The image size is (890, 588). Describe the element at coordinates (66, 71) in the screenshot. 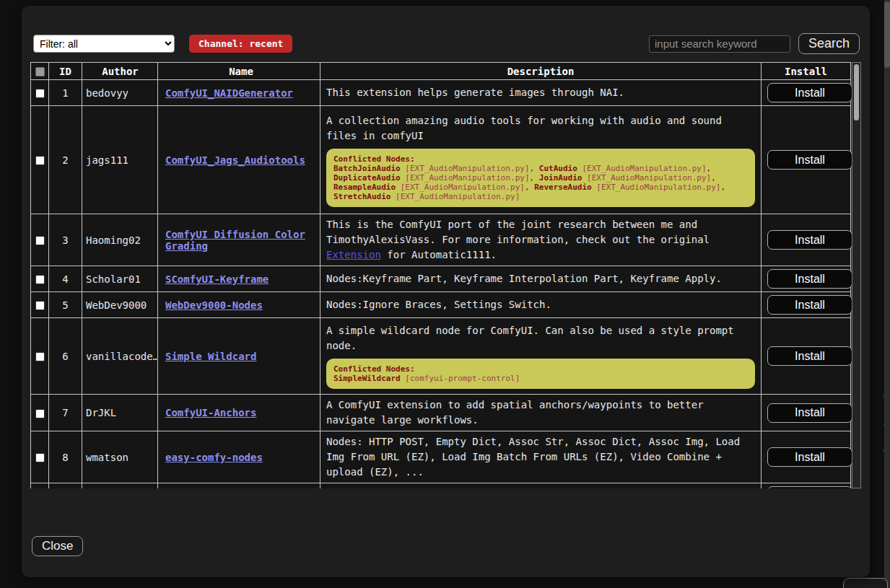

I see `header-id: ID` at that location.